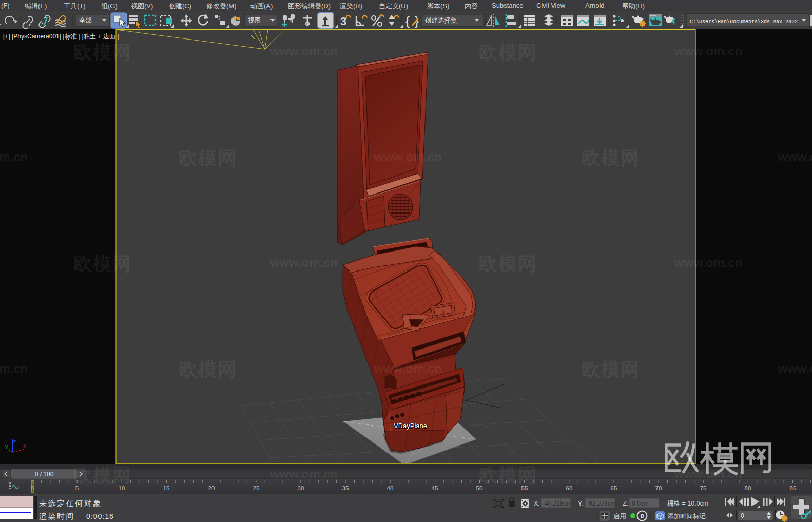  Describe the element at coordinates (641, 504) in the screenshot. I see `svg-text: 0.0cm` at that location.